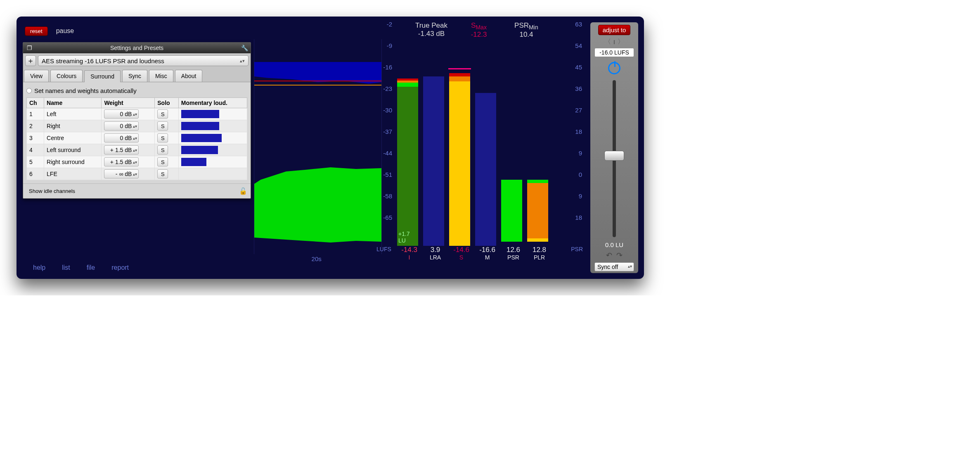 This screenshot has height=459, width=980. I want to click on smax-line, so click(318, 81).